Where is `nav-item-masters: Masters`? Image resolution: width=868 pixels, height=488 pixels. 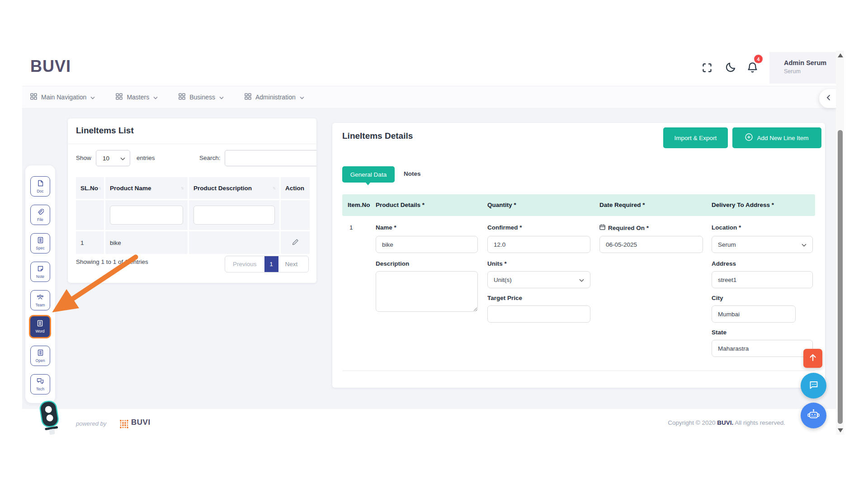 nav-item-masters: Masters is located at coordinates (137, 97).